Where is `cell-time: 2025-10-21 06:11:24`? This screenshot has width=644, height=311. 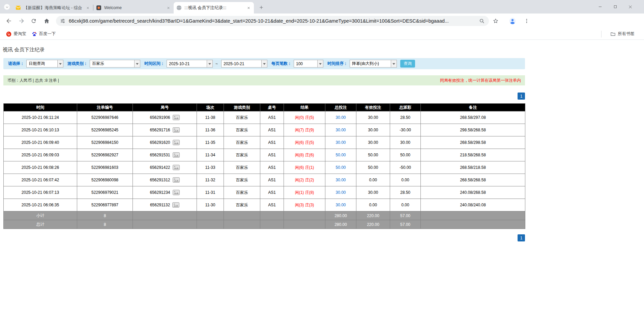
cell-time: 2025-10-21 06:11:24 is located at coordinates (40, 118).